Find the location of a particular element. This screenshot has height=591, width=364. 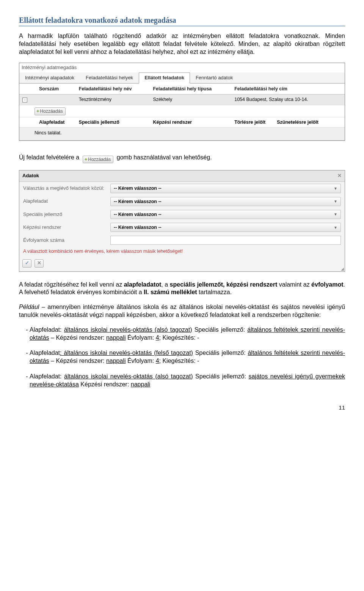

row-collapse-icon: - is located at coordinates (25, 100).